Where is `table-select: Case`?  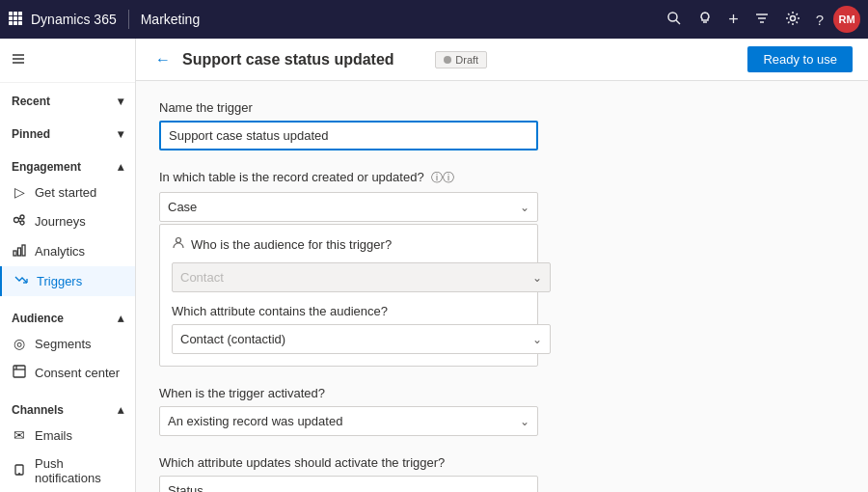
table-select: Case is located at coordinates (349, 206).